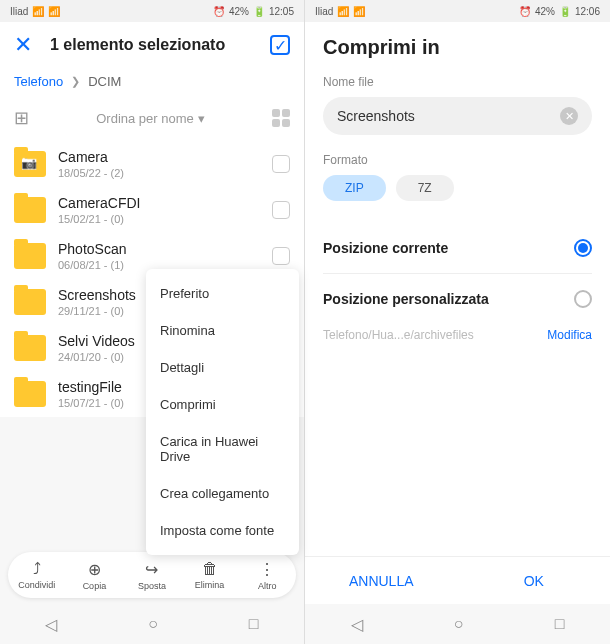 The width and height of the screenshot is (610, 644). I want to click on format-options: ZIP 7Z, so click(458, 188).